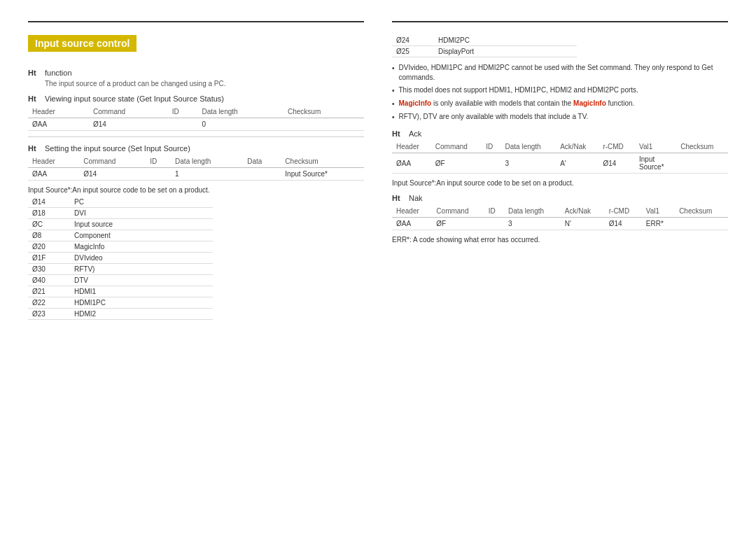 This screenshot has height=534, width=756. I want to click on section-title: Input source control, so click(83, 43).